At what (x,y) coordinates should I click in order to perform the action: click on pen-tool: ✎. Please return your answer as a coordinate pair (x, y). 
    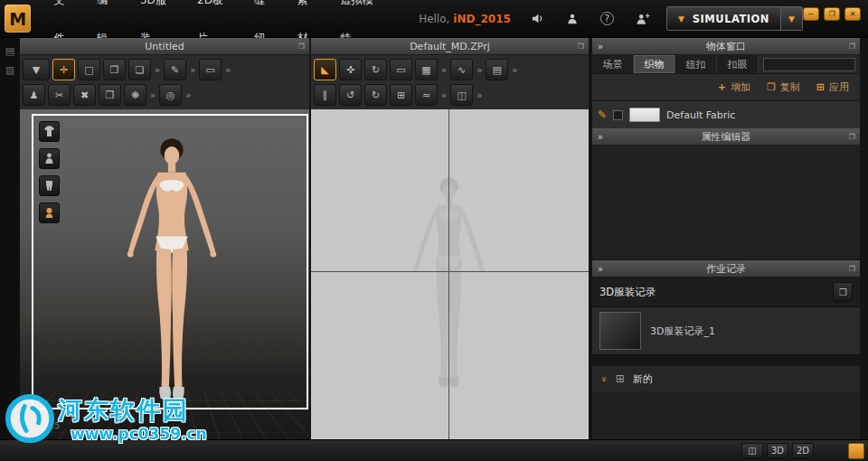
    Looking at the image, I should click on (175, 70).